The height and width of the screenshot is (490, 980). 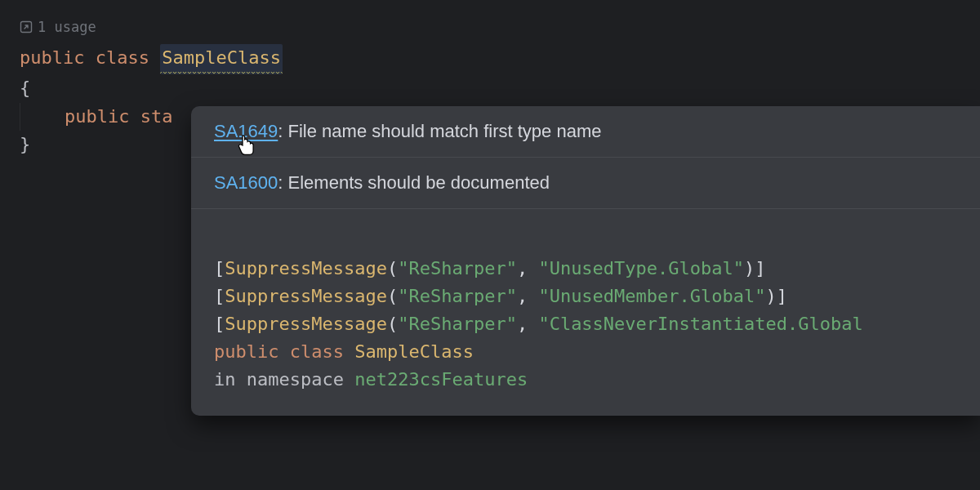 What do you see at coordinates (652, 296) in the screenshot?
I see `attr-arg: "UnusedMember.Global"` at bounding box center [652, 296].